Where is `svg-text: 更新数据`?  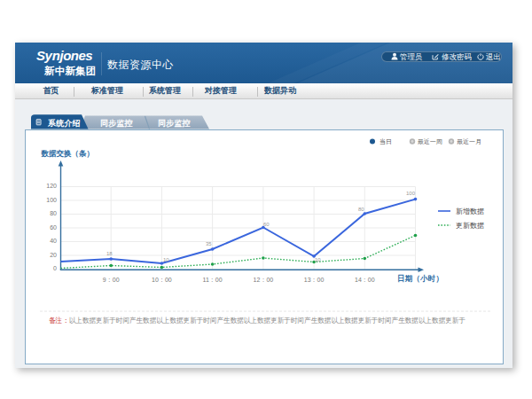 svg-text: 更新数据 is located at coordinates (470, 225).